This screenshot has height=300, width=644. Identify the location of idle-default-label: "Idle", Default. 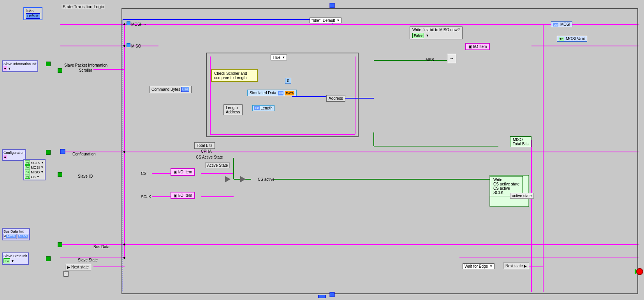
(323, 20).